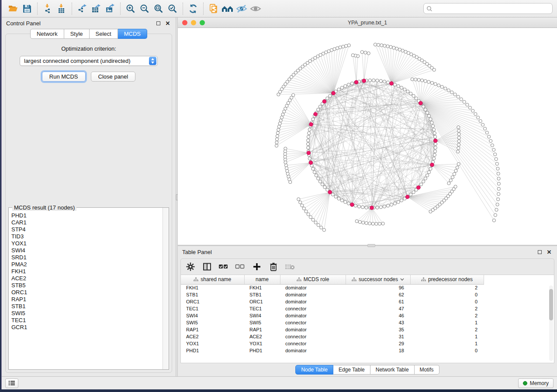 The height and width of the screenshot is (392, 557). What do you see at coordinates (86, 327) in the screenshot?
I see `mcds-result-item: GCR1` at bounding box center [86, 327].